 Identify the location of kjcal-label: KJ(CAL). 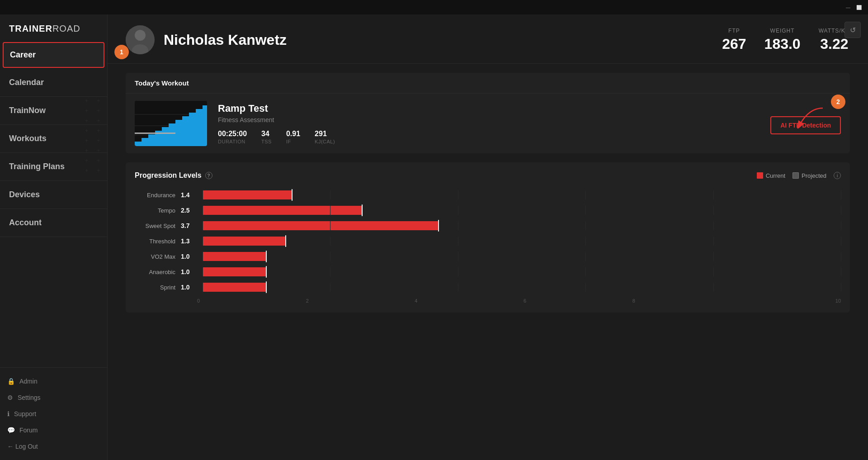
(325, 142).